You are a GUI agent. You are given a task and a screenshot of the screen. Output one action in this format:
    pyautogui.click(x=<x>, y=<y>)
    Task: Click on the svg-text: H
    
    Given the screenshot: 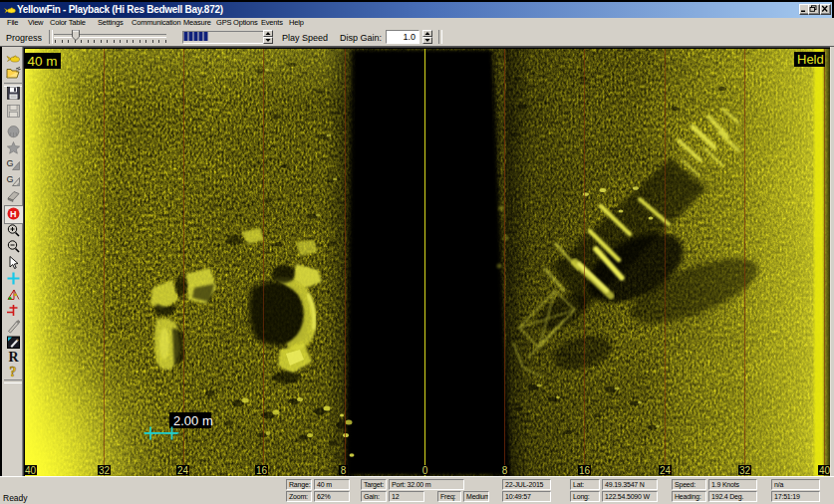 What is the action you would take?
    pyautogui.click(x=14, y=214)
    